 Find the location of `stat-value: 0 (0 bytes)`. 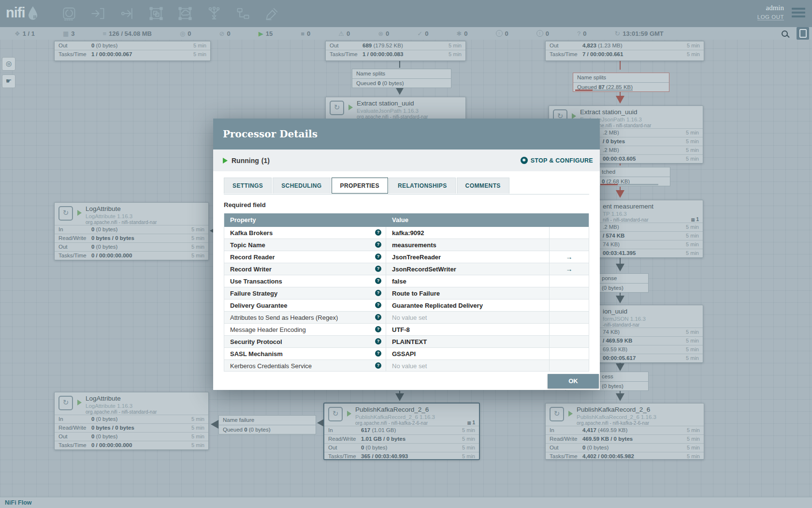

stat-value: 0 (0 bytes) is located at coordinates (104, 419).